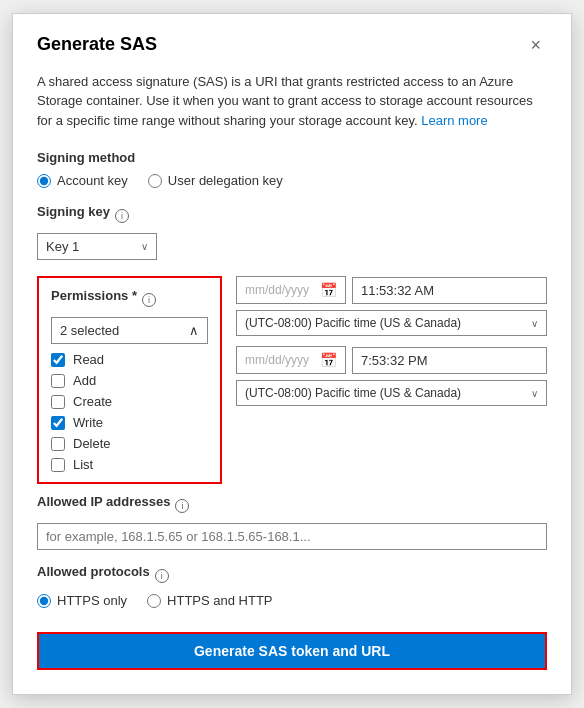 This screenshot has height=708, width=584. Describe the element at coordinates (292, 576) in the screenshot. I see `allowed-protocols-label-row: Allowed protocols i` at that location.